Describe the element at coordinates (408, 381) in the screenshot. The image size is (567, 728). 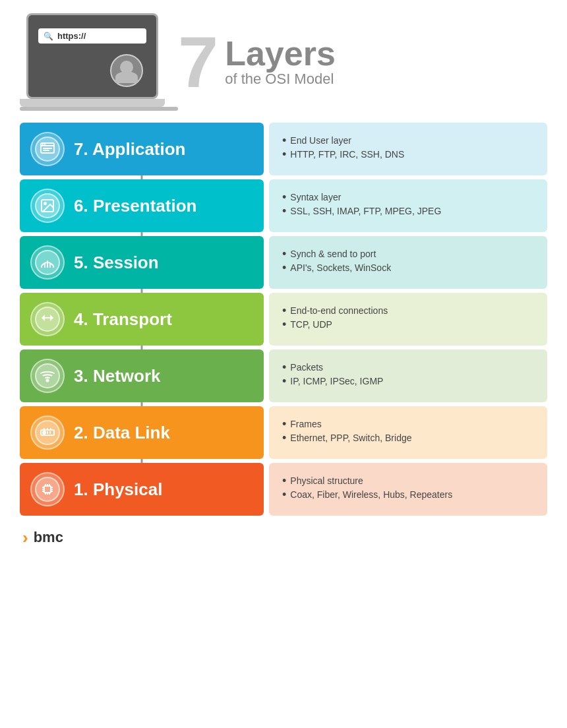
I see `layer-bullet2-3: IP, ICMP, IPSec, IGMP` at that location.